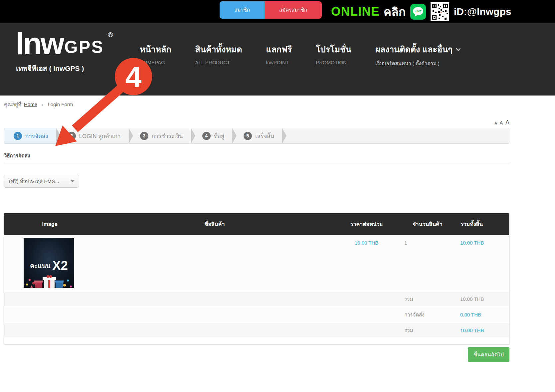  I want to click on gift-boxes-icon, so click(49, 281).